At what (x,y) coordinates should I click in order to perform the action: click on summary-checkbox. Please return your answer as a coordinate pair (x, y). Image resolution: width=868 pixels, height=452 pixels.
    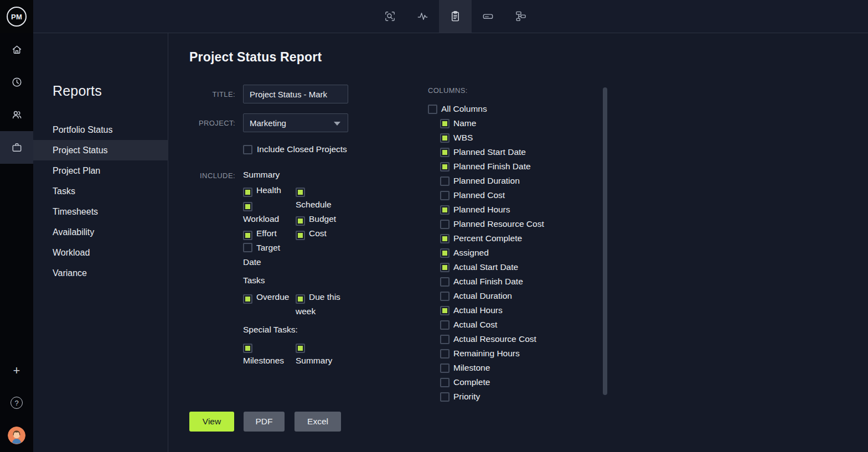
    Looking at the image, I should click on (300, 349).